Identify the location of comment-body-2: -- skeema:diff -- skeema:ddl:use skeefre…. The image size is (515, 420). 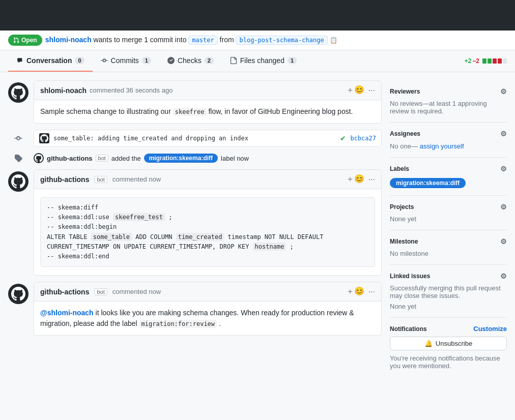
(208, 232).